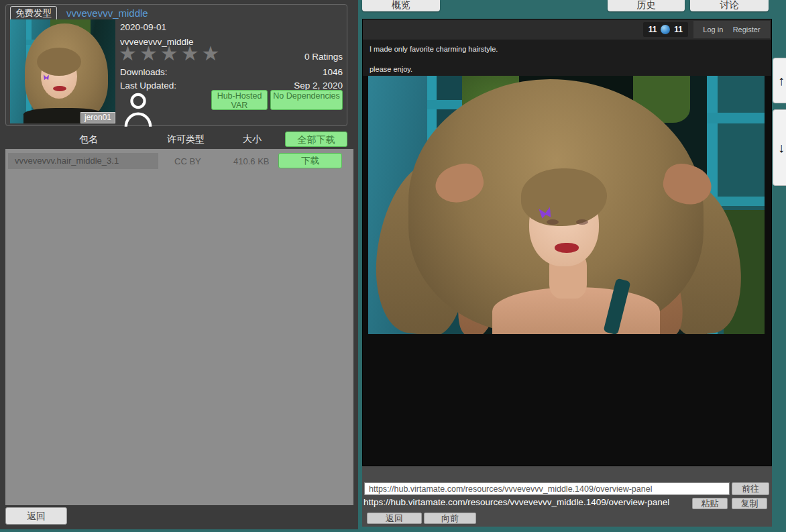 The width and height of the screenshot is (786, 532). What do you see at coordinates (747, 30) in the screenshot?
I see `register-link: Register` at bounding box center [747, 30].